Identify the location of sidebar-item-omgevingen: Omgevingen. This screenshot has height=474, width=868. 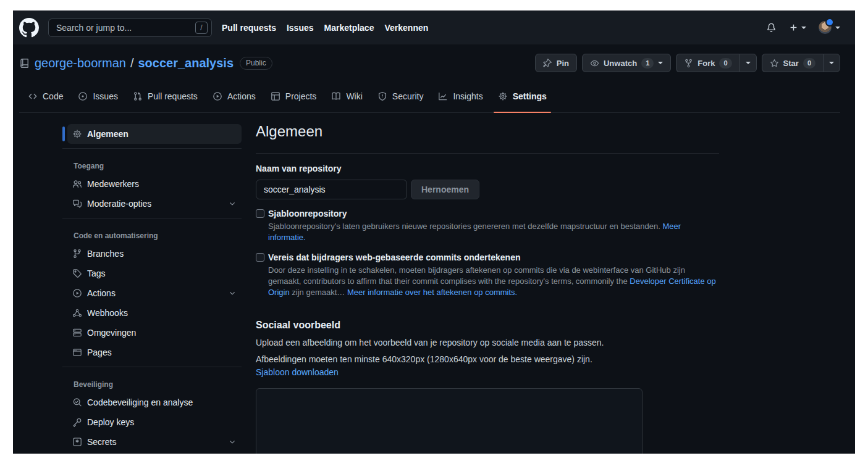
(154, 333).